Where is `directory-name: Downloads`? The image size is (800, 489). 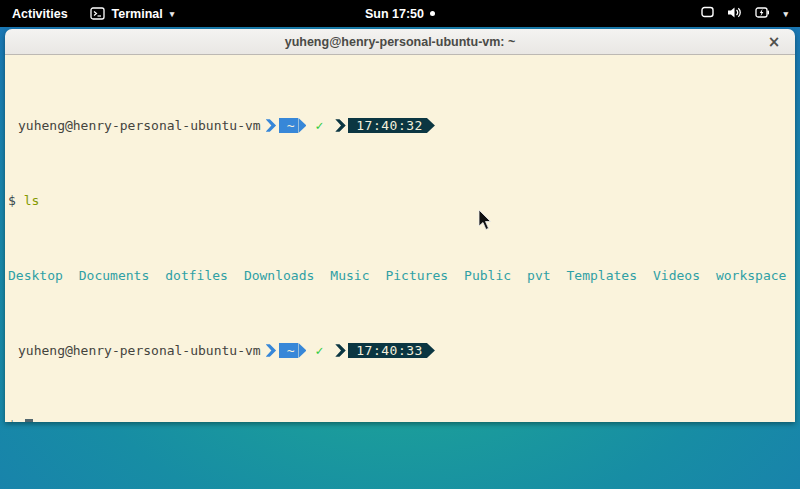 directory-name: Downloads is located at coordinates (279, 276).